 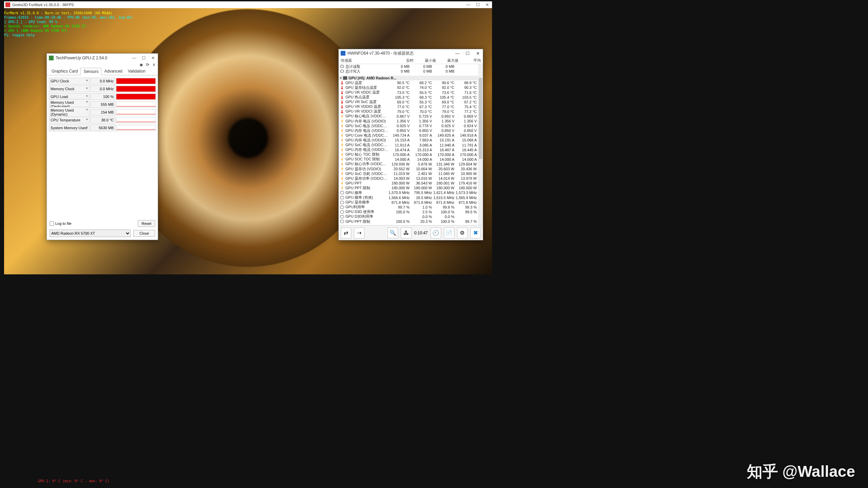 I want to click on sensor-row: GPU VR VDDCI 温度 79.0 °C 70.0 °C 79.0 °C …, so click(x=411, y=112).